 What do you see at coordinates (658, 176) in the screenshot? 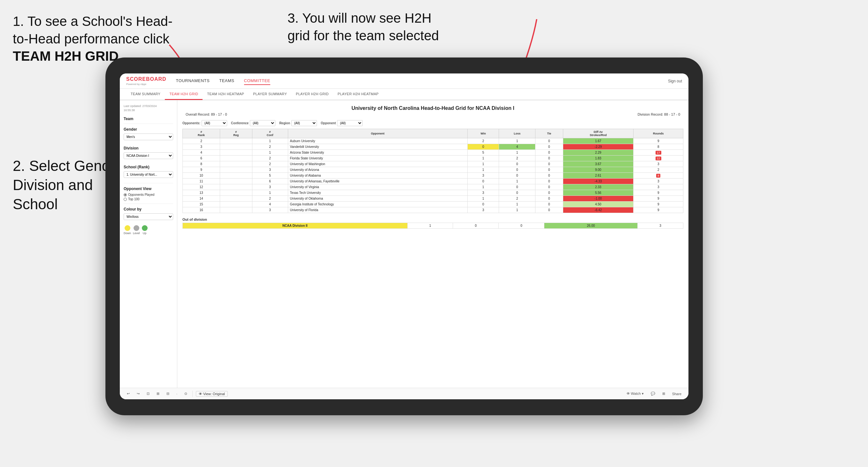
I see `cell-rounds: 8` at bounding box center [658, 176].